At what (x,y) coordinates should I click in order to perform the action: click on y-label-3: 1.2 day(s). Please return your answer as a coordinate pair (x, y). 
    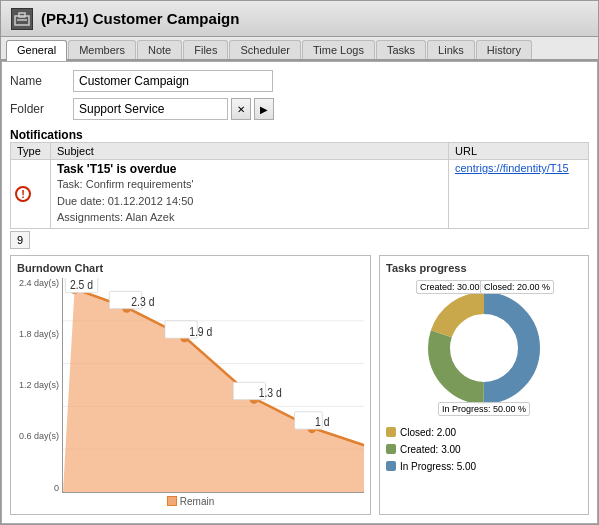
    Looking at the image, I should click on (39, 385).